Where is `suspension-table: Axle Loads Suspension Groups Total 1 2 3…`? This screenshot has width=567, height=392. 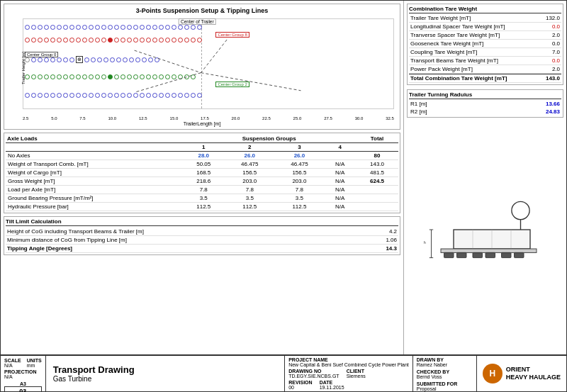
suspension-table: Axle Loads Suspension Groups Total 1 2 3… is located at coordinates (202, 173).